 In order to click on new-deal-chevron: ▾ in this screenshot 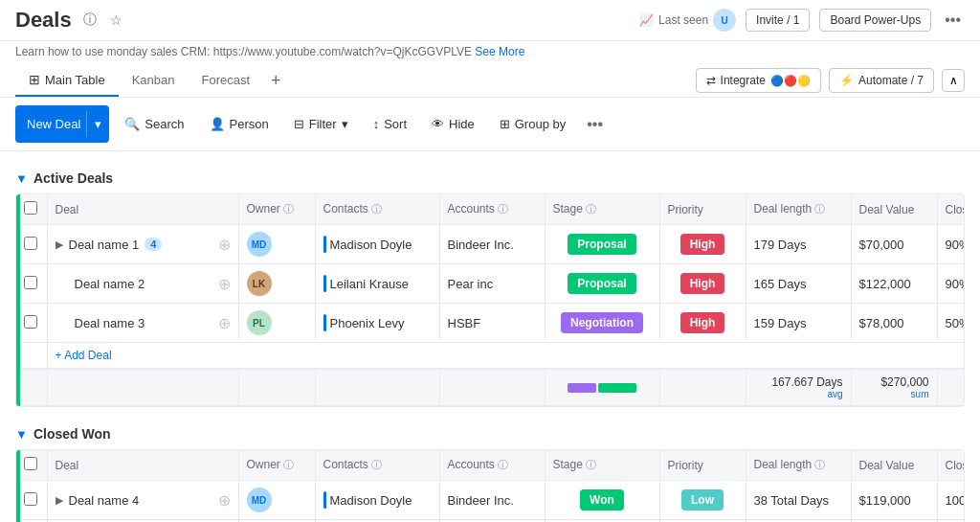, I will do `click(98, 125)`.